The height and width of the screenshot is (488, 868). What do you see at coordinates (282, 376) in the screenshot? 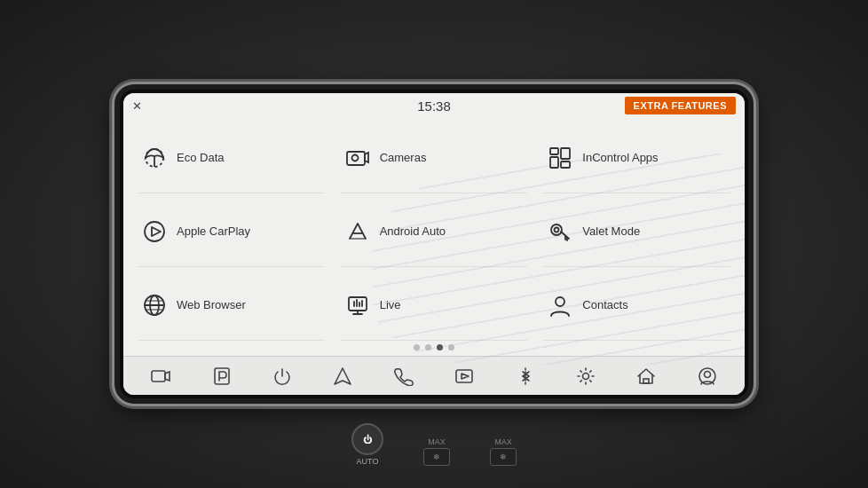
I see `power-icon` at bounding box center [282, 376].